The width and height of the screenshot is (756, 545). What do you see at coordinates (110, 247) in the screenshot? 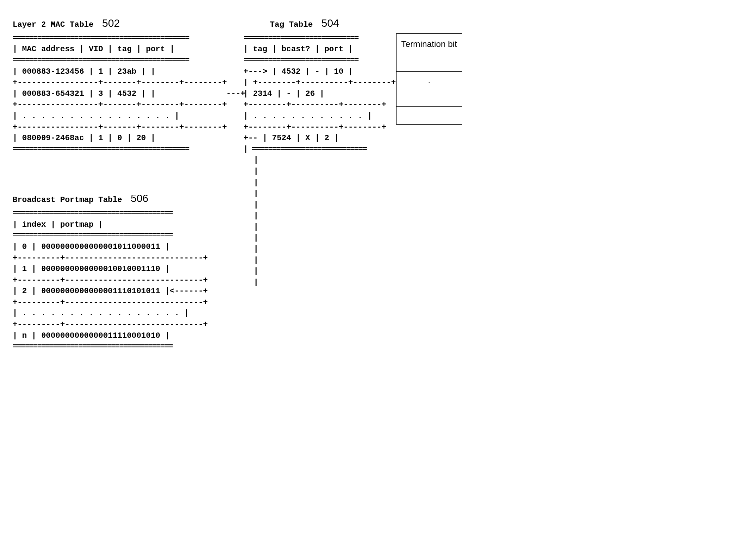
I see `table-row: | 0 | 0000000000000001011000011 |` at bounding box center [110, 247].